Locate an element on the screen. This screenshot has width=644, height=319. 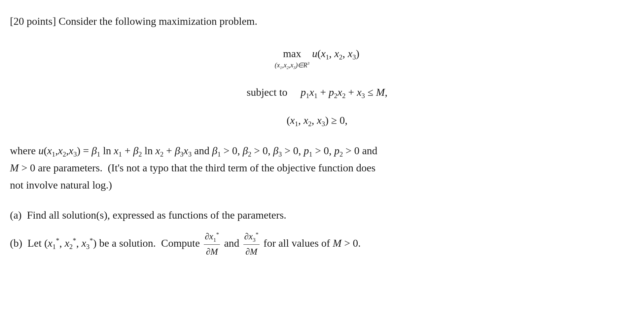
description-line3: not involve natural log.) is located at coordinates (61, 185).